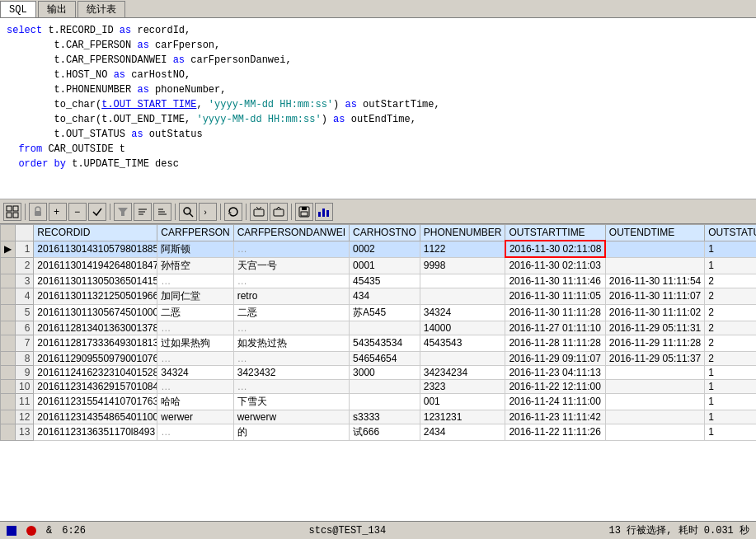 Image resolution: width=756 pixels, height=539 pixels. What do you see at coordinates (379, 280) in the screenshot?
I see `table-row: 320161130113050365014153……454352016-11-3…` at bounding box center [379, 280].